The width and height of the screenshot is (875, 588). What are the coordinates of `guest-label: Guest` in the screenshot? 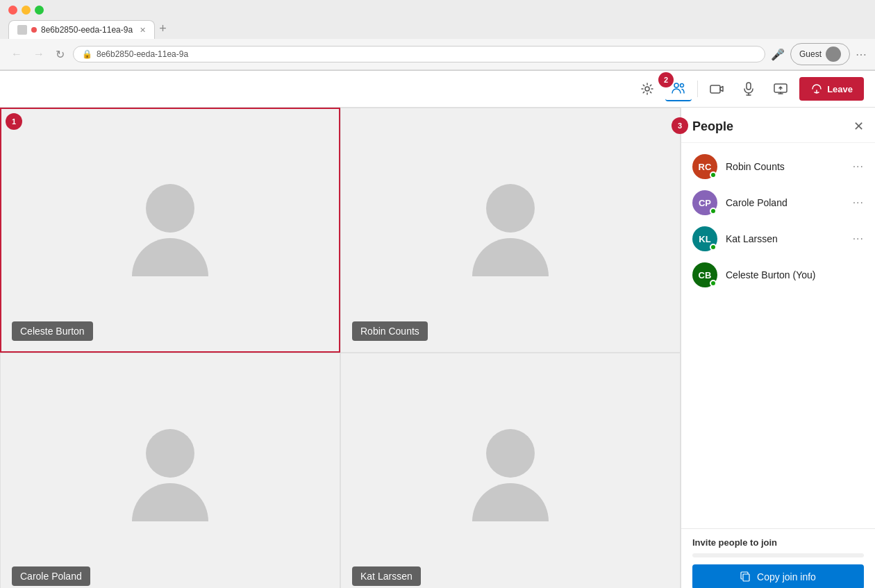 It's located at (810, 54).